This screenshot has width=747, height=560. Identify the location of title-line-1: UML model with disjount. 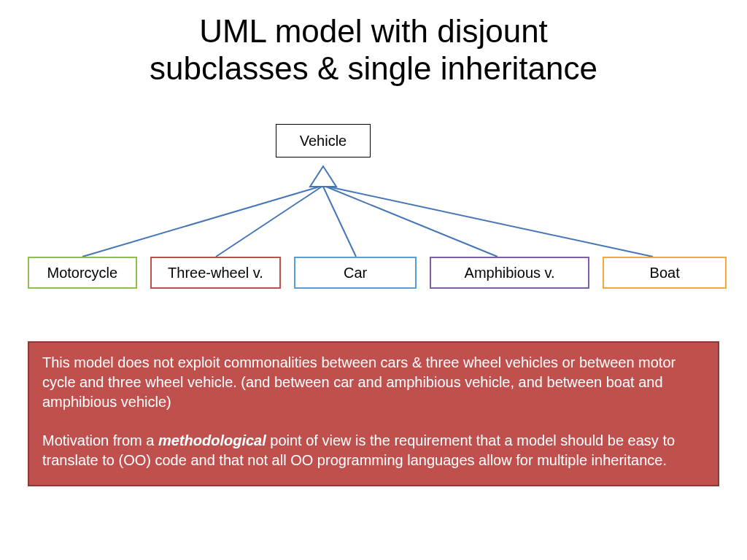
(374, 31).